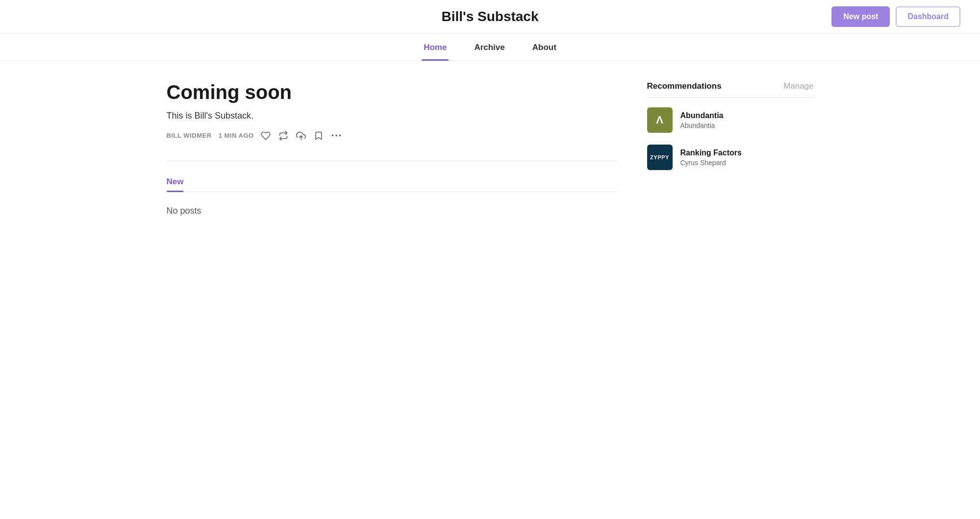 The image size is (980, 519). What do you see at coordinates (392, 184) in the screenshot?
I see `section-tabs: New` at bounding box center [392, 184].